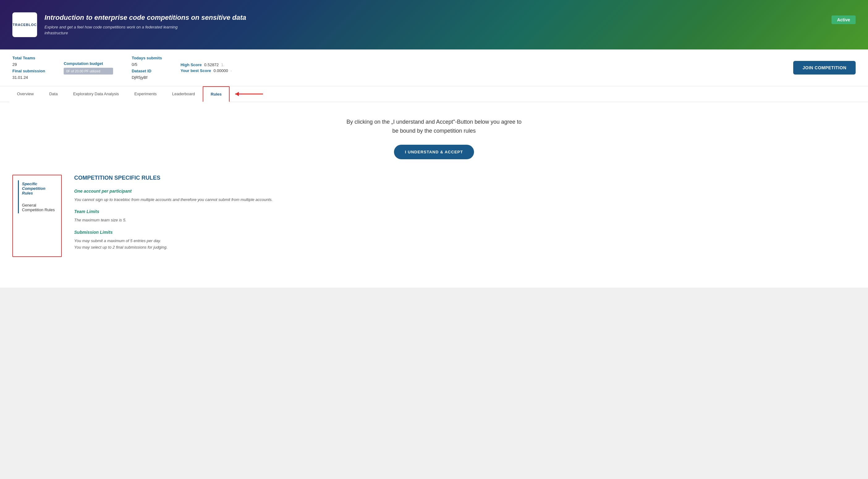  I want to click on sidebar-text: Specific Competition Rules General Compe…, so click(39, 197).